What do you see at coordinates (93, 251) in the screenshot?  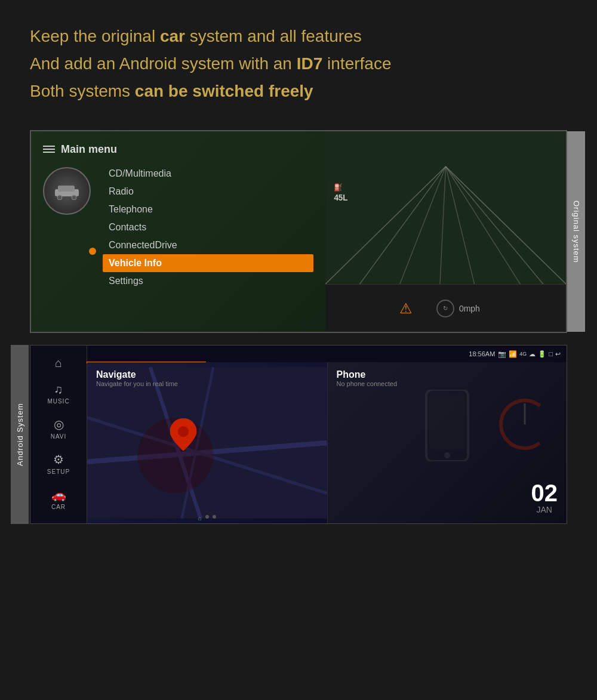 I see `connector-dot` at bounding box center [93, 251].